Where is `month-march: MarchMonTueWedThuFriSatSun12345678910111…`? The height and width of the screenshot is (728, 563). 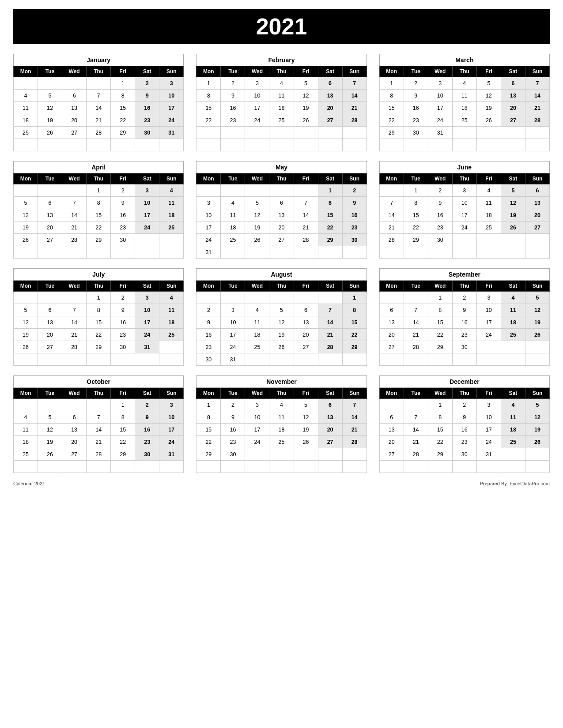 month-march: MarchMonTueWedThuFriSatSun12345678910111… is located at coordinates (465, 102).